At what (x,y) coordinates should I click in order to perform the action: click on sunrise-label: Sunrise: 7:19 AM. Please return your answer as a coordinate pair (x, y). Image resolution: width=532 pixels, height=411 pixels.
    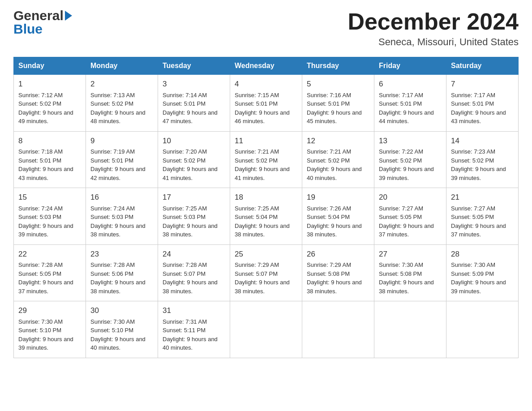
    Looking at the image, I should click on (113, 151).